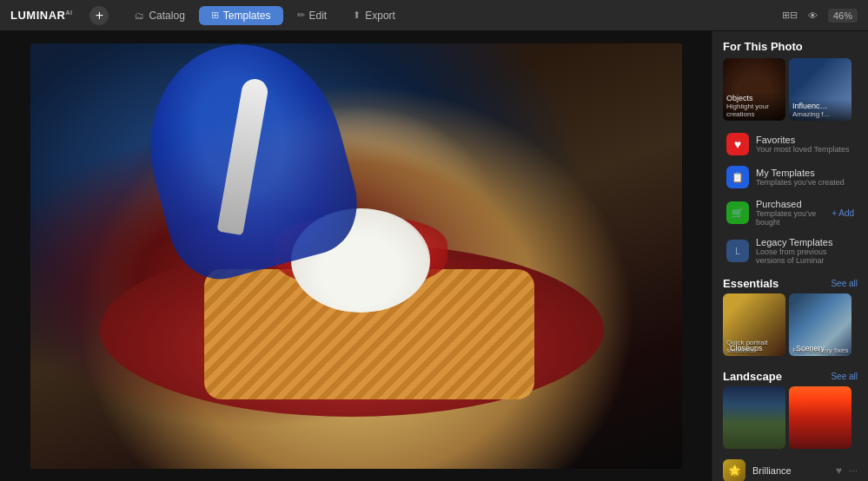 The width and height of the screenshot is (868, 481). Describe the element at coordinates (843, 16) in the screenshot. I see `zoom-display: 46%` at that location.